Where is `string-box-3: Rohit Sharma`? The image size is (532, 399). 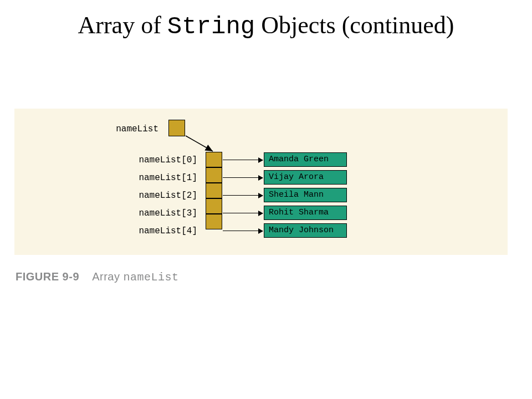
string-box-3: Rohit Sharma is located at coordinates (305, 213).